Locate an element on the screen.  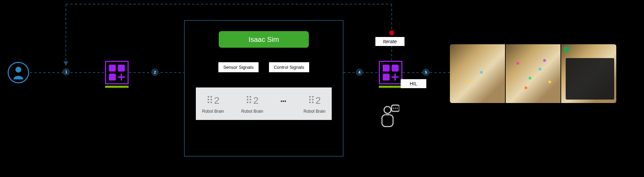
hil-label: HIL is located at coordinates (414, 84).